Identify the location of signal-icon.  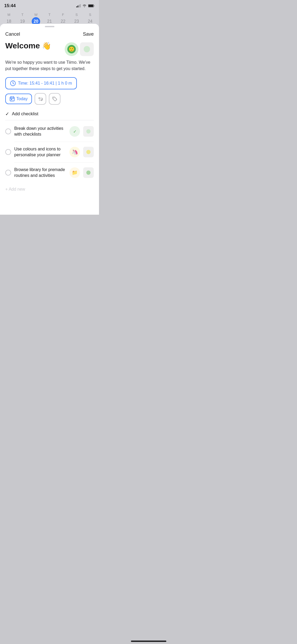
(79, 6).